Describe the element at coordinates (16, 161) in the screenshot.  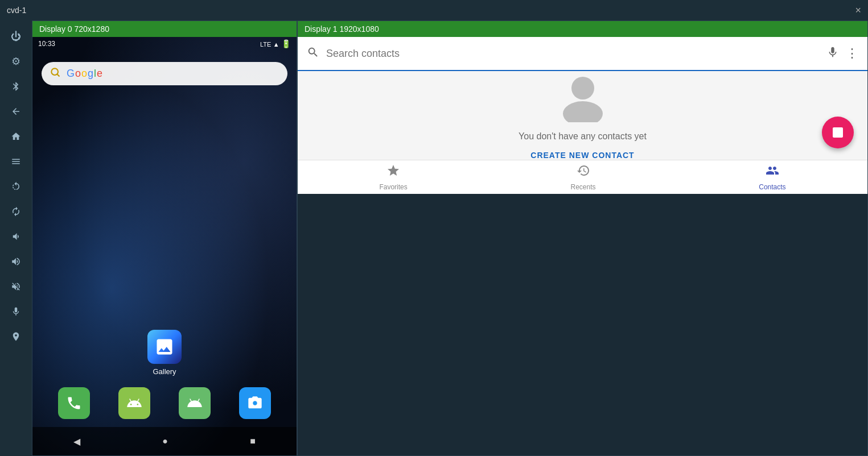
I see `menu-icon` at that location.